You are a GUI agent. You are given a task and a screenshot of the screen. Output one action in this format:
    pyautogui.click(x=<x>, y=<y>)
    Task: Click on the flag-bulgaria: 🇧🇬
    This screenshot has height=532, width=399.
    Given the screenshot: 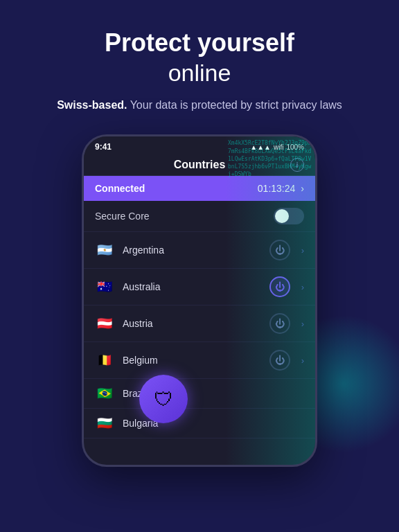 What is the action you would take?
    pyautogui.click(x=105, y=423)
    